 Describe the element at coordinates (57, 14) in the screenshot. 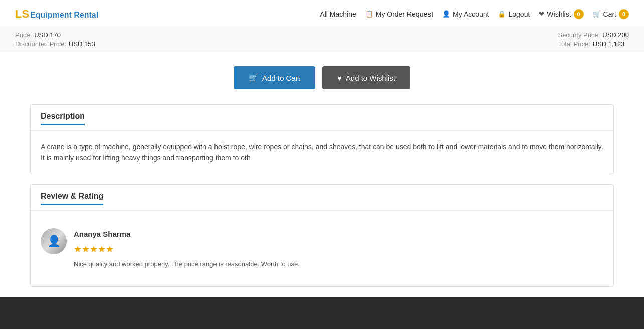

I see `logo: LSEquipment Rental` at that location.